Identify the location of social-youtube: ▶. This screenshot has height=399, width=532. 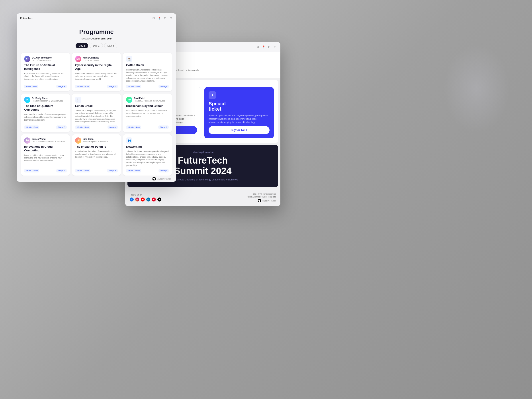
(143, 200).